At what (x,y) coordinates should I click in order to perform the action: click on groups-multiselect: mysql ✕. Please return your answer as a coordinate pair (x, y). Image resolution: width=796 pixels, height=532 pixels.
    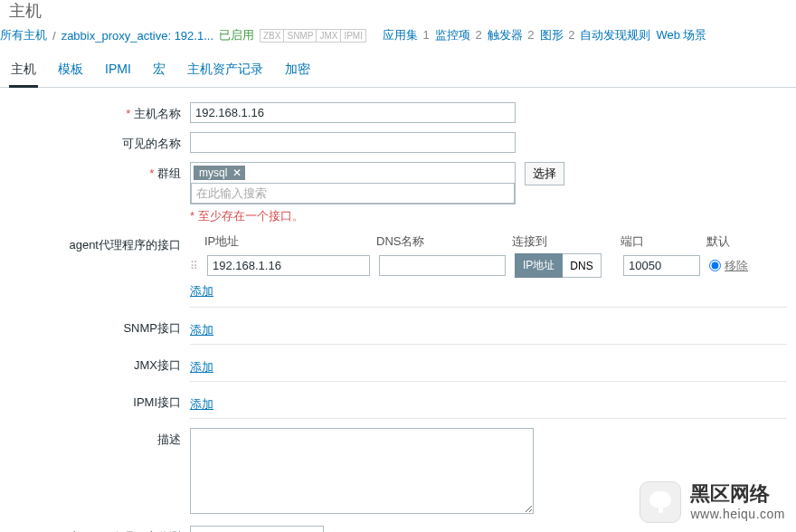
    Looking at the image, I should click on (353, 183).